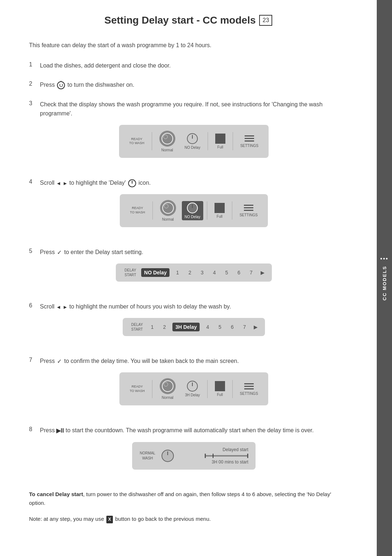 This screenshot has width=392, height=556. What do you see at coordinates (58, 183) in the screenshot?
I see `scroll-left-icon: ◄` at bounding box center [58, 183].